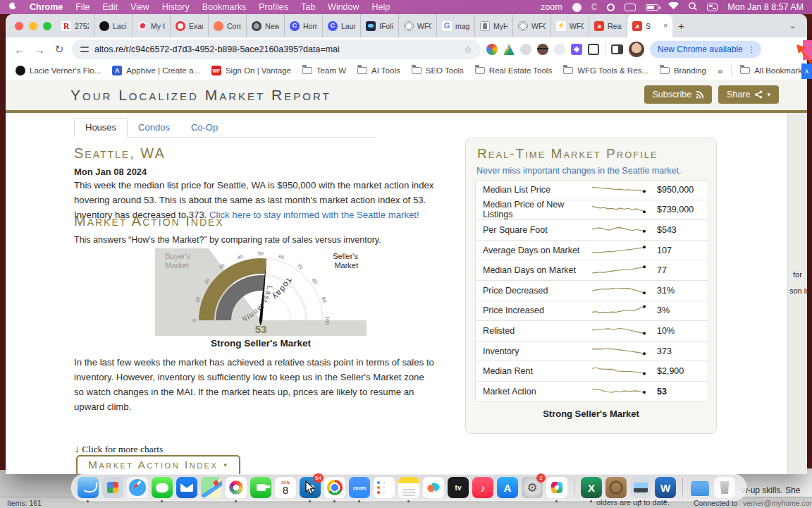 Image resolution: width=812 pixels, height=508 pixels. What do you see at coordinates (617, 49) in the screenshot?
I see `side-panel-icon` at bounding box center [617, 49].